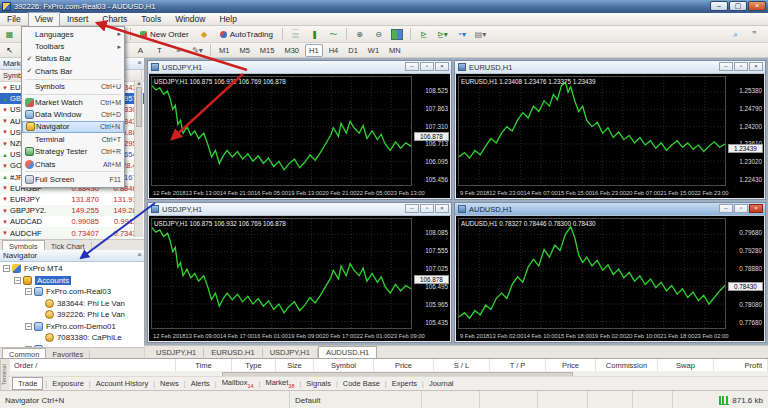  I want to click on chart-canvas: 108.525107.863107.310106.713106.095105.4…, so click(300, 136).